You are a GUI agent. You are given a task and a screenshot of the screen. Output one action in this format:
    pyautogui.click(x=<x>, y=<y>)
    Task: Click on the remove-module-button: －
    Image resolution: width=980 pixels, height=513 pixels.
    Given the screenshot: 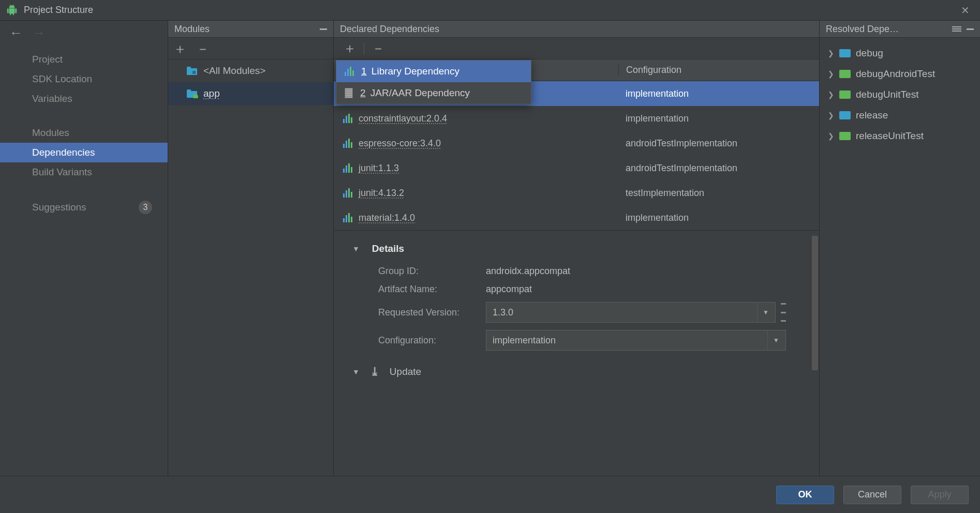 What is the action you would take?
    pyautogui.click(x=203, y=49)
    